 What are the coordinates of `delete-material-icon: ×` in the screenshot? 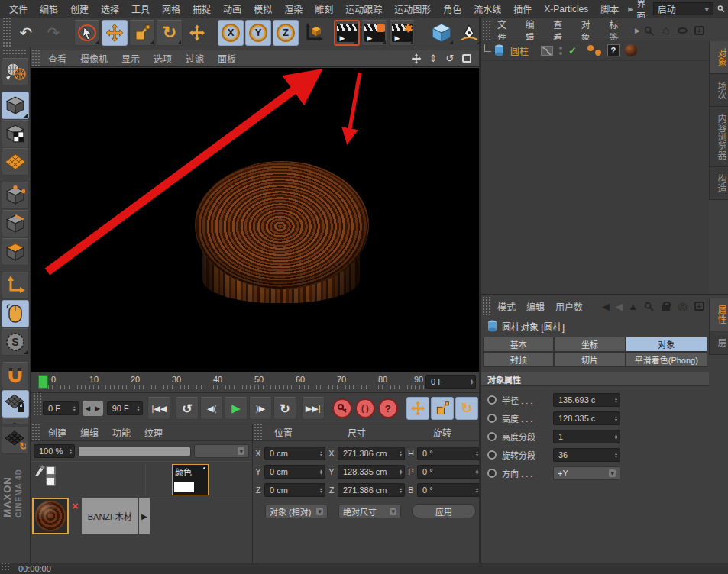 It's located at (75, 504).